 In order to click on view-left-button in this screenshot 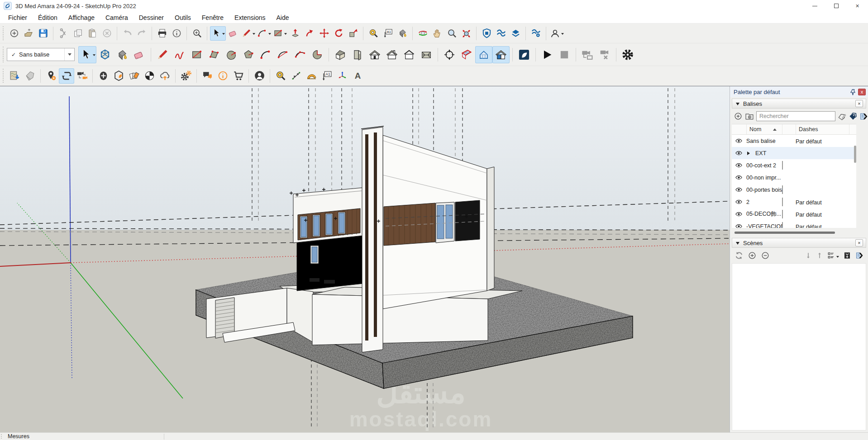, I will do `click(409, 55)`.